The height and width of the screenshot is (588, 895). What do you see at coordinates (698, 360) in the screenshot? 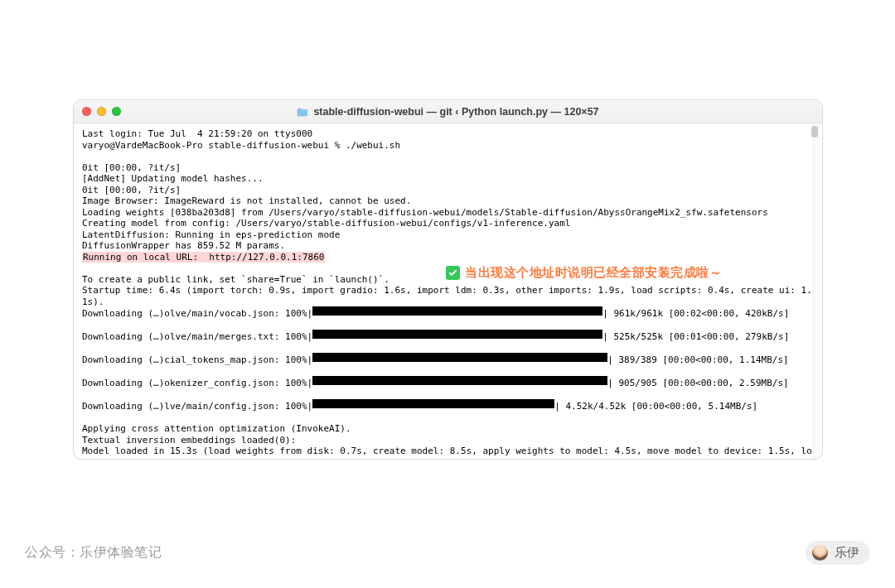
I see `download-stats: | 389/389 [00:00<00:00, 1.14MB/s]` at bounding box center [698, 360].